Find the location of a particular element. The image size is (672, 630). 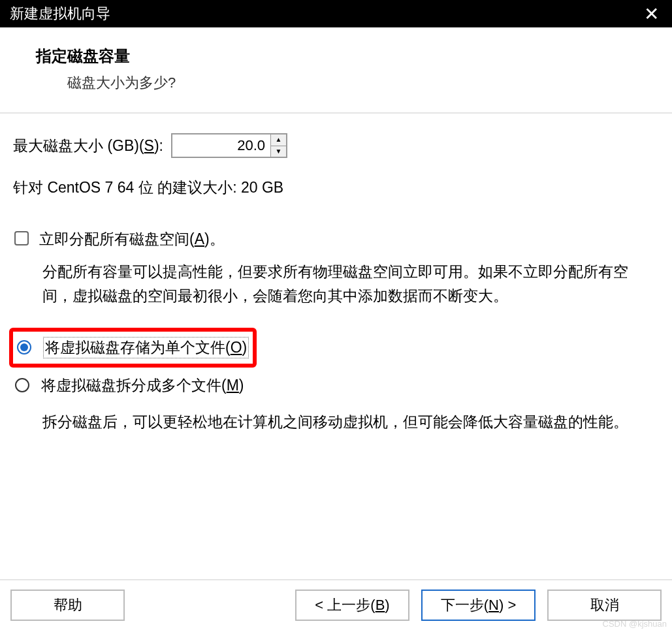

titlebar: 新建虚拟机向导 ✕ is located at coordinates (336, 14).